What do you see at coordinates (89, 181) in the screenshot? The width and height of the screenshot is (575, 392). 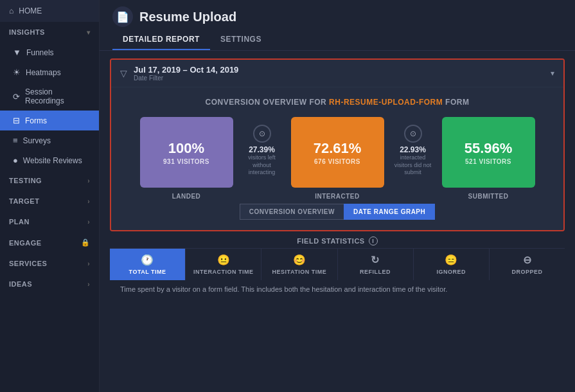 I see `testing-chevron: ›` at bounding box center [89, 181].